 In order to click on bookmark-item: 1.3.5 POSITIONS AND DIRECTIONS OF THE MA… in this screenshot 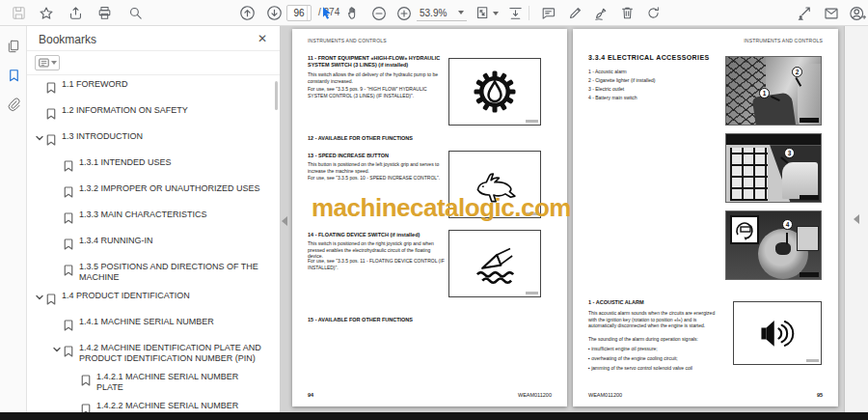, I will do `click(153, 272)`.